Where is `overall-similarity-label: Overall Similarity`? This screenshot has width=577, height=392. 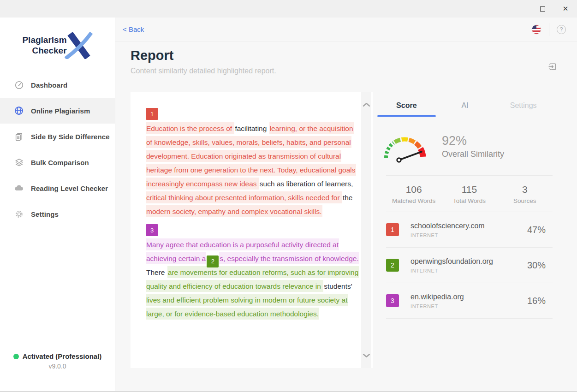 overall-similarity-label: Overall Similarity is located at coordinates (473, 154).